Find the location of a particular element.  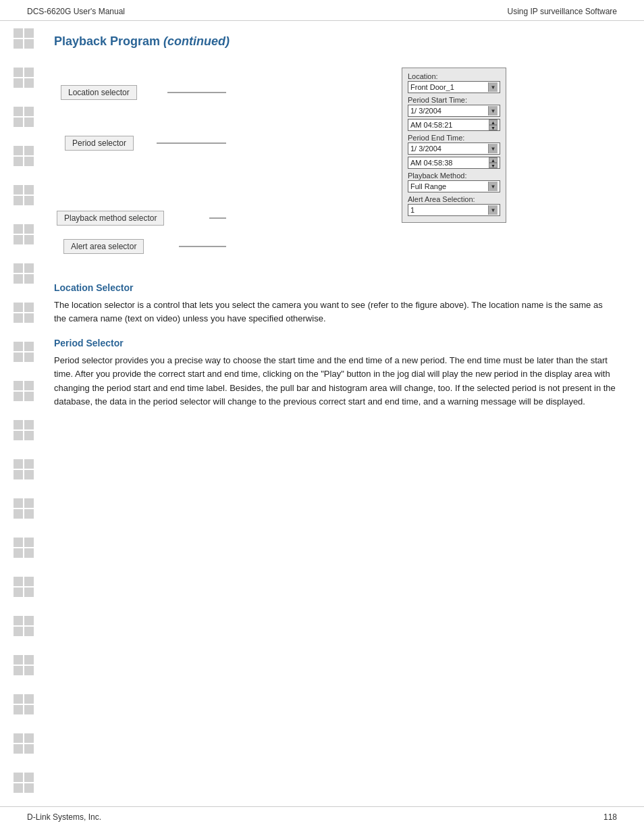

section-title: Playback Program (continued) is located at coordinates (336, 42).